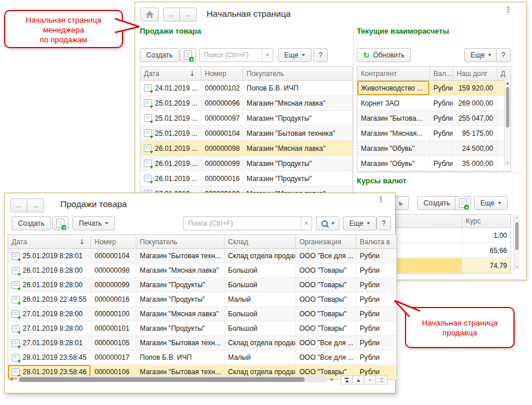 The width and height of the screenshot is (532, 405). Describe the element at coordinates (202, 314) in the screenshot. I see `table-row: 27.01.2019 8:28:00 000000100 Магазин "Мя…` at that location.